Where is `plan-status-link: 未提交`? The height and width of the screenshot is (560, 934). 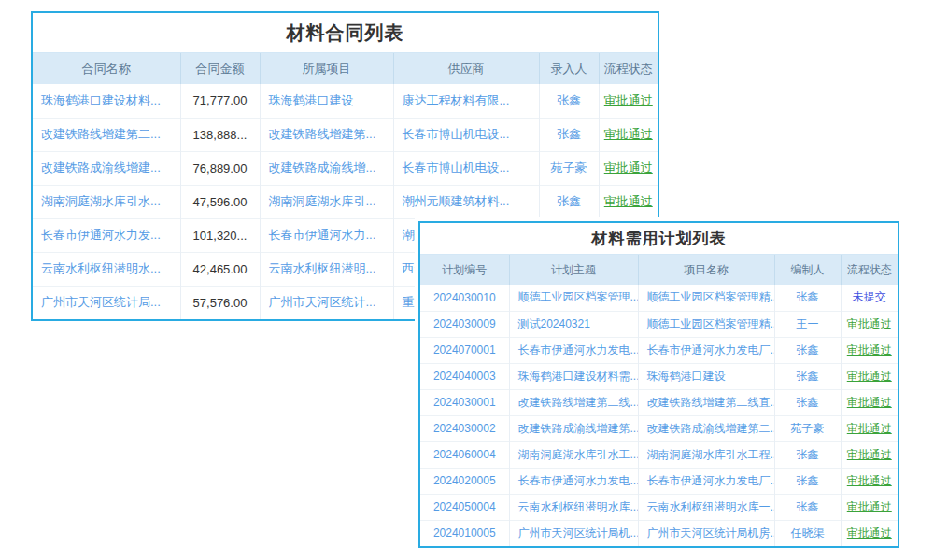
plan-status-link: 未提交 is located at coordinates (869, 298).